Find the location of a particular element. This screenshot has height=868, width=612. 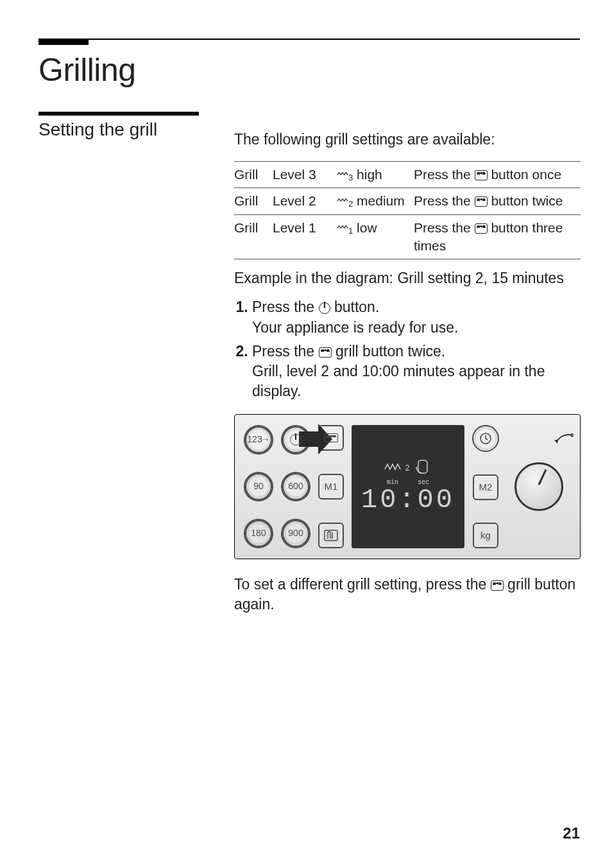

display-mode-icons: 2 is located at coordinates (408, 467).